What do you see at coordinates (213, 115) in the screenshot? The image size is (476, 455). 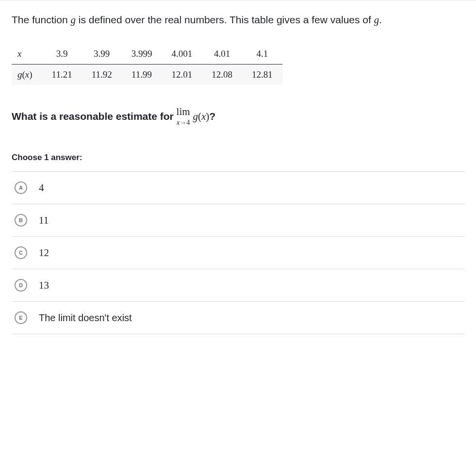 I see `question-suffix: ?` at bounding box center [213, 115].